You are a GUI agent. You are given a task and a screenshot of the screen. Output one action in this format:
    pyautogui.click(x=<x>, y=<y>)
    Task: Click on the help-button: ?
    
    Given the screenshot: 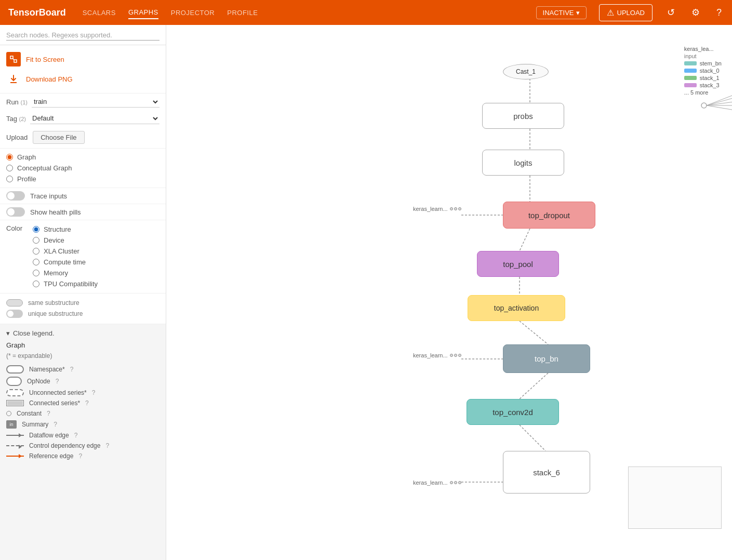 What is the action you would take?
    pyautogui.click(x=719, y=12)
    